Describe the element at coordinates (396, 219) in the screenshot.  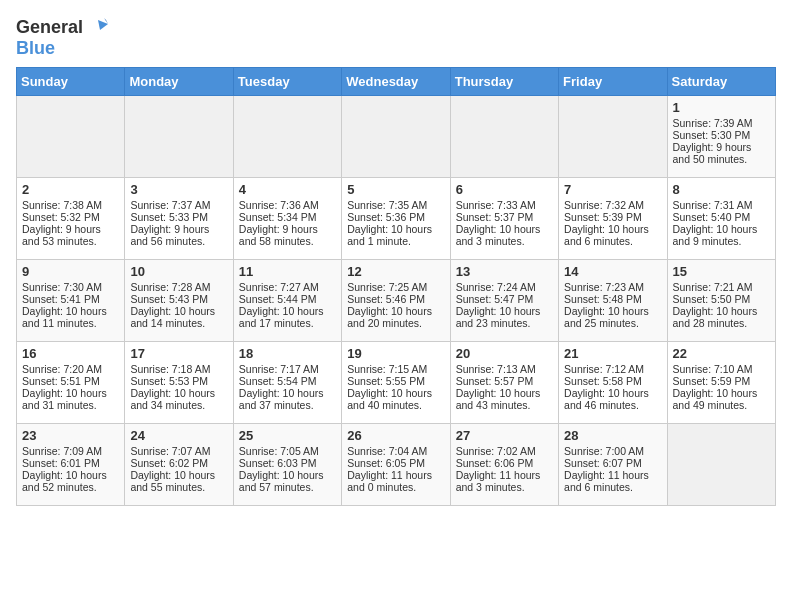
I see `calendar-cell: 5Sunrise: 7:35 AMSunset: 5:36 PMDaylight…` at that location.